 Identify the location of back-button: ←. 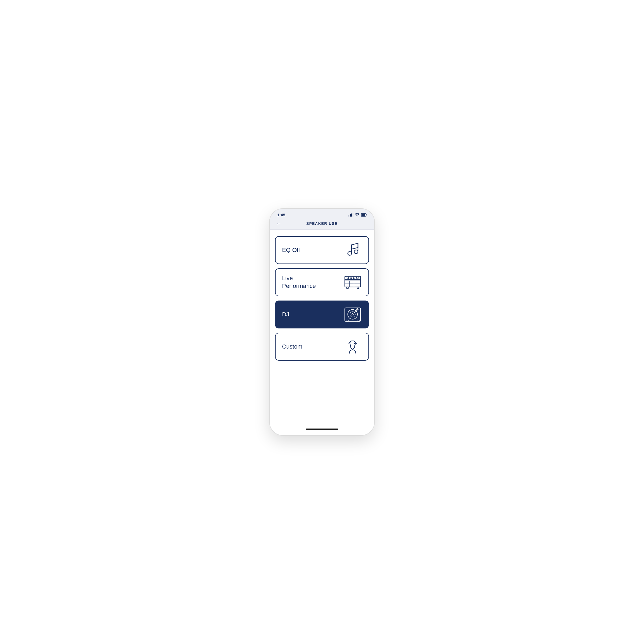
(279, 223).